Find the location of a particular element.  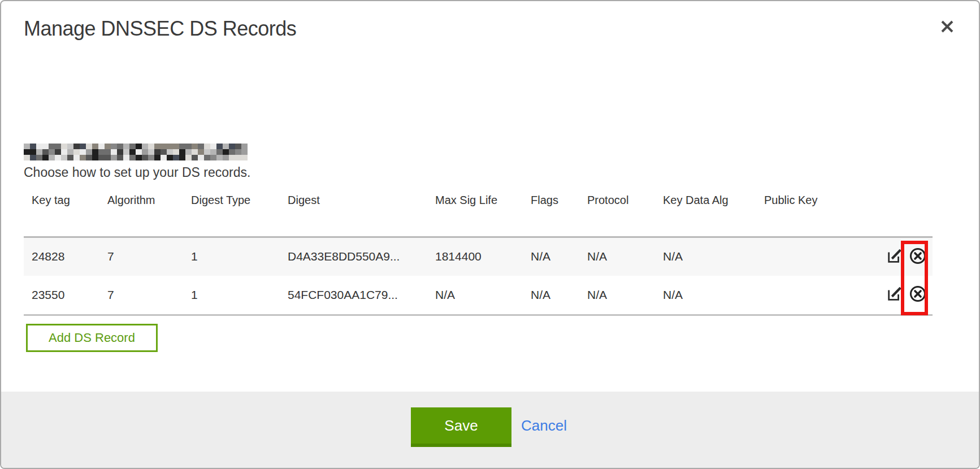

page-title: Manage DNSSEC DS Records is located at coordinates (160, 29).